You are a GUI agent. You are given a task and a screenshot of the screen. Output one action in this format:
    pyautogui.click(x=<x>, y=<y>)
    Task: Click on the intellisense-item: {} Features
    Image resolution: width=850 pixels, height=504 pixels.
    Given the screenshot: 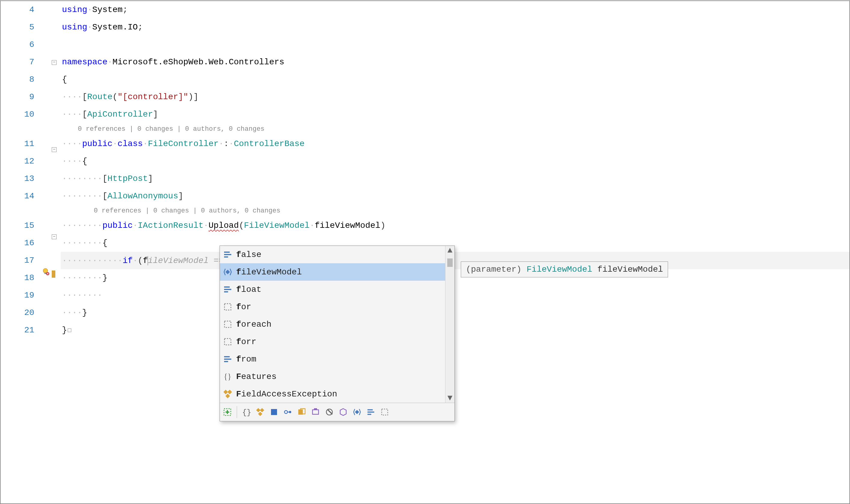 What is the action you would take?
    pyautogui.click(x=332, y=376)
    